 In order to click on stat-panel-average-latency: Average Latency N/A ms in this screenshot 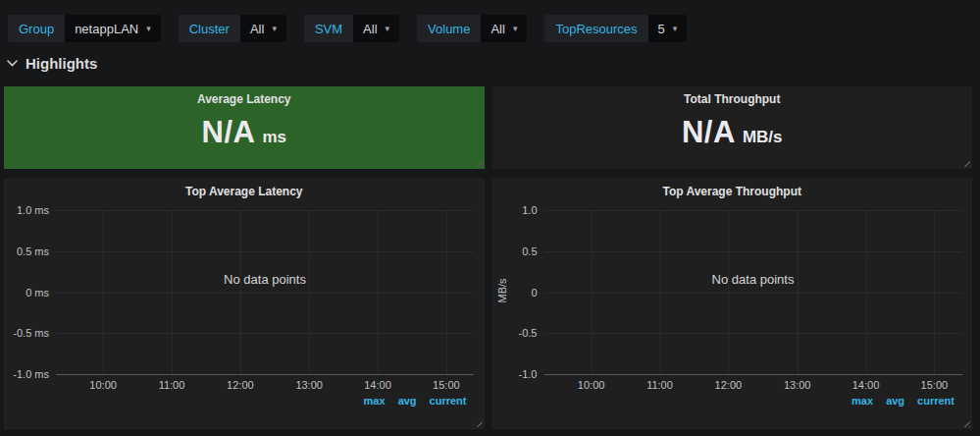, I will do `click(244, 128)`.